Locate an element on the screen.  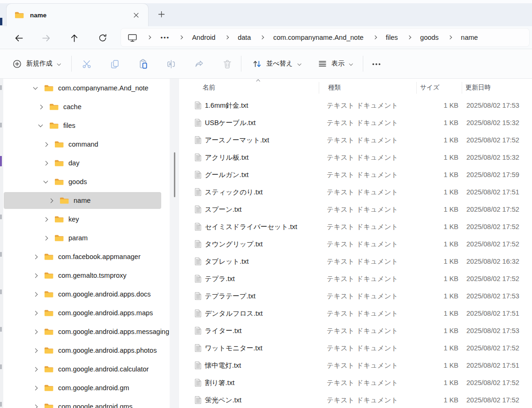
tree-item: key is located at coordinates (85, 219).